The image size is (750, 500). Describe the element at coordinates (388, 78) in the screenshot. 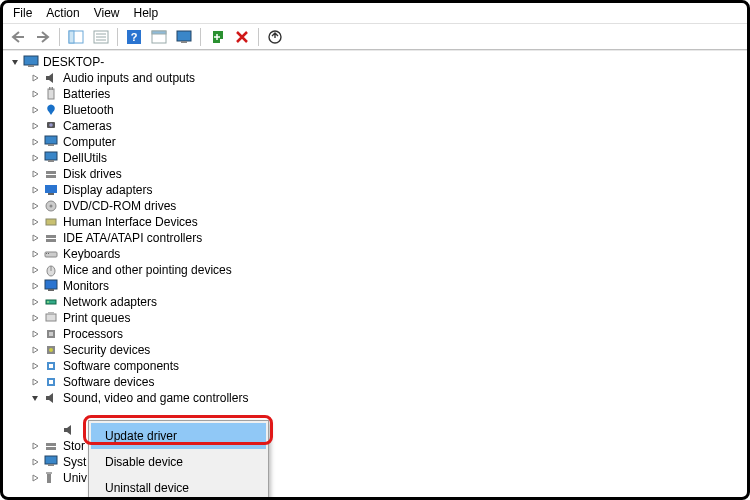

I see `tree-category: Audio inputs and outputs` at that location.